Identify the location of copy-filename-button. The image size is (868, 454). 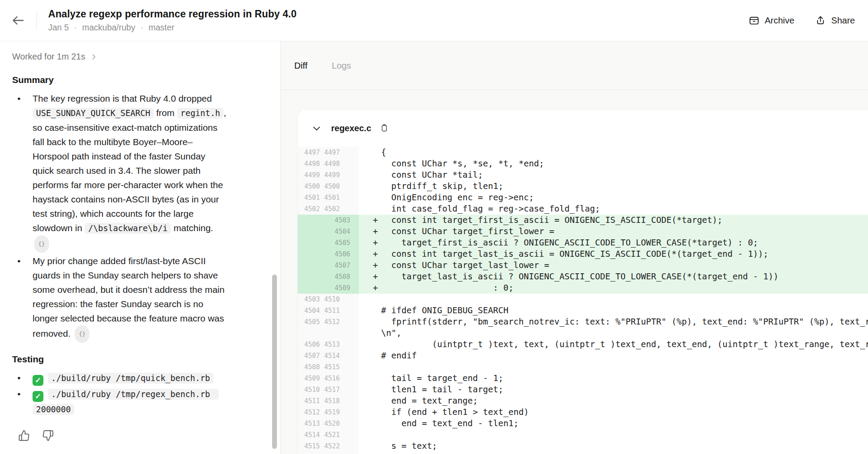
(384, 128).